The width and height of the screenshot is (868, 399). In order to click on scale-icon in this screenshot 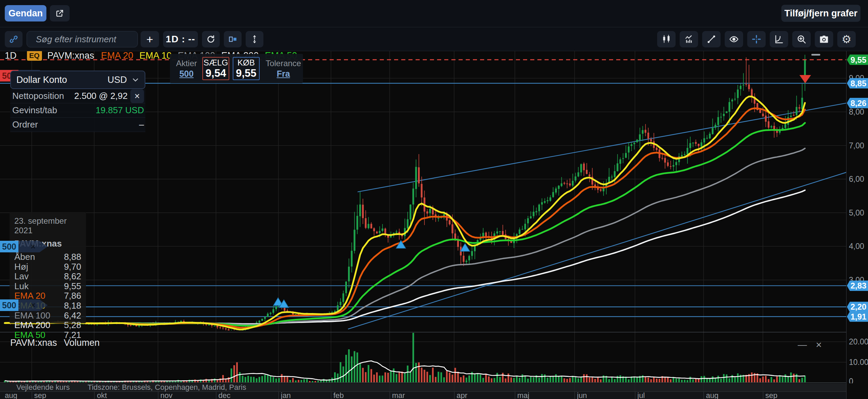, I will do `click(779, 39)`.